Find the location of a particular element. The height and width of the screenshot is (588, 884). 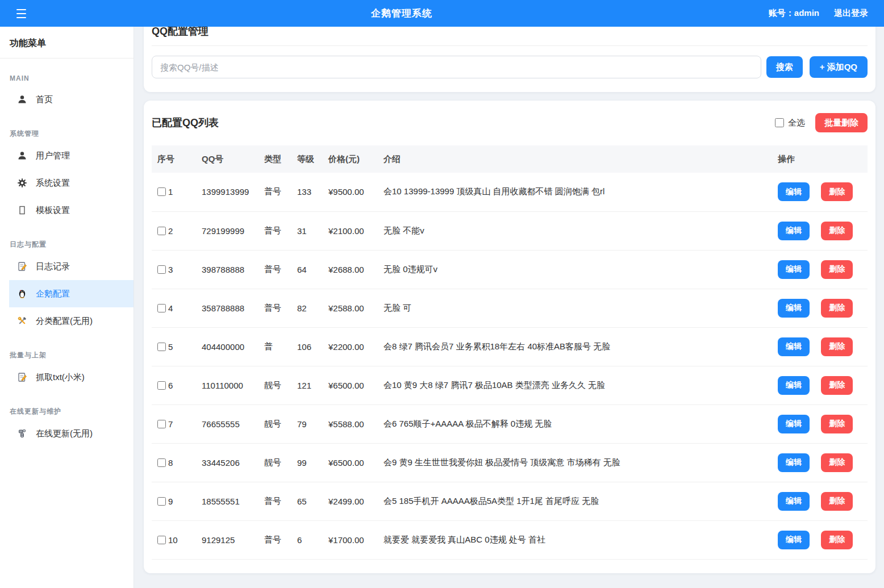

qq-price: ¥9500.00 is located at coordinates (350, 192).